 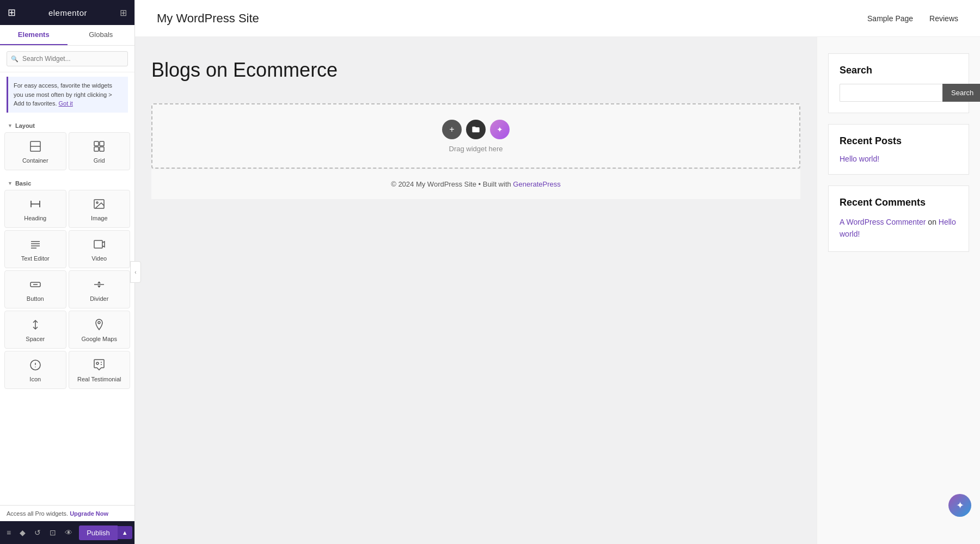 I want to click on sidebar-collapse-handle: ‹, so click(x=136, y=272).